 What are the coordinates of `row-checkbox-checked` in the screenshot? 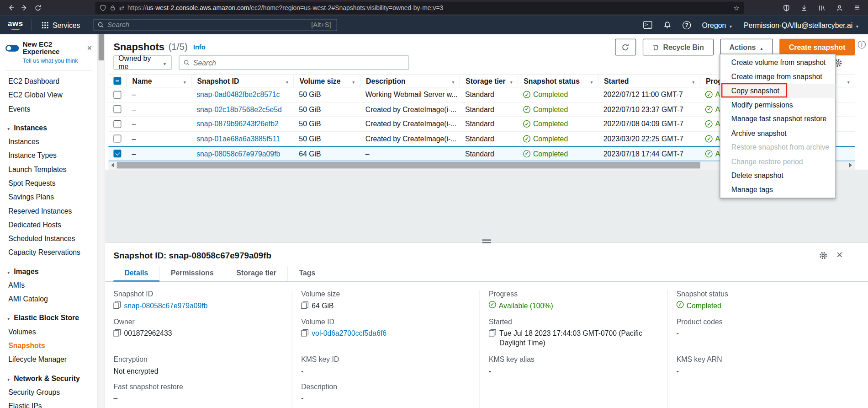 It's located at (117, 154).